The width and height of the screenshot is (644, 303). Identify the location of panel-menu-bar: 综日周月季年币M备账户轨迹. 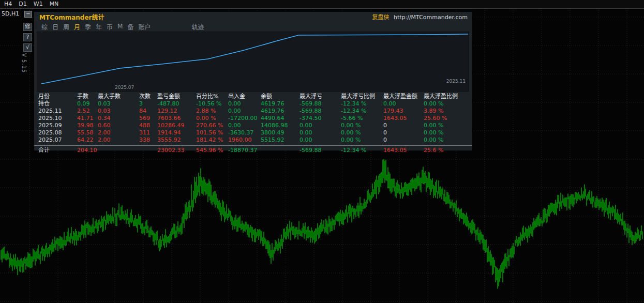
(253, 26).